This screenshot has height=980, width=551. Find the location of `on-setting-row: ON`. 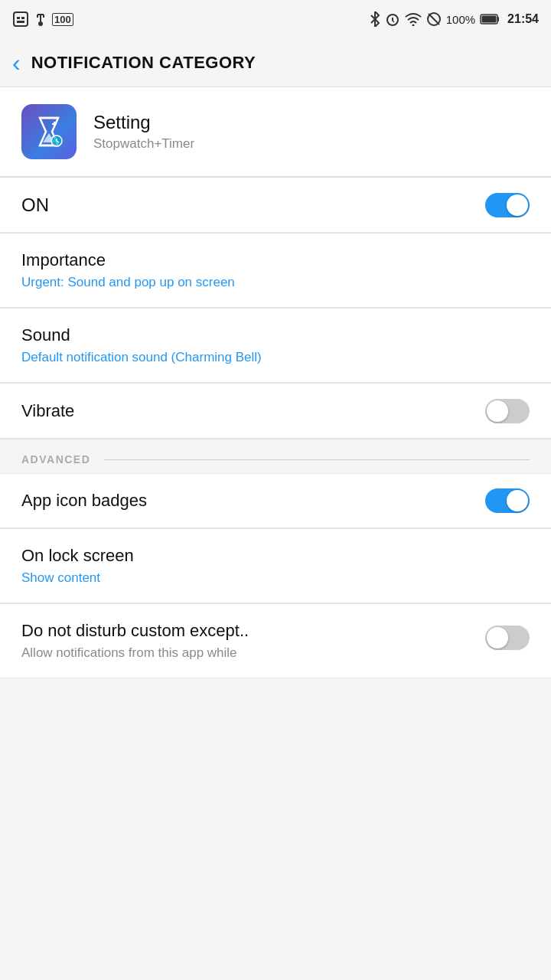

on-setting-row: ON is located at coordinates (276, 205).